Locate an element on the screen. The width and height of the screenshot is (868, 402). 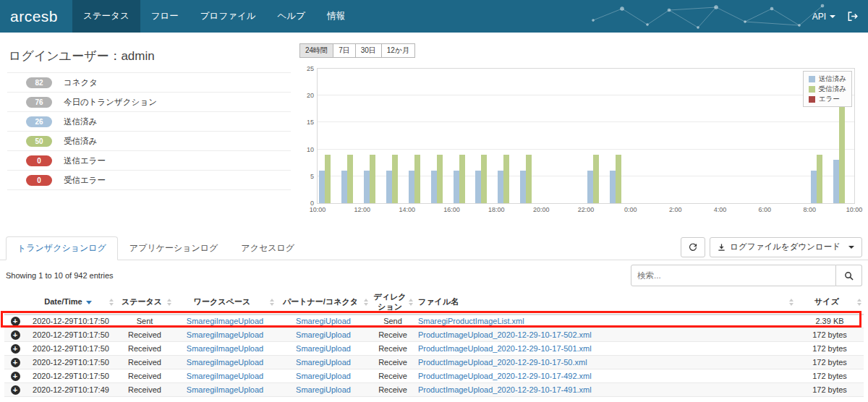
range-button-1: 7日 is located at coordinates (344, 51).